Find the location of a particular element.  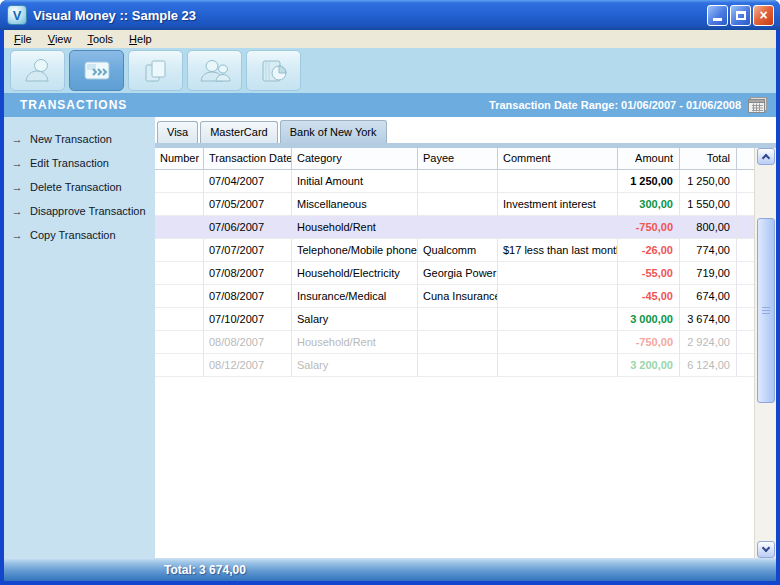

minimize-button is located at coordinates (718, 16).